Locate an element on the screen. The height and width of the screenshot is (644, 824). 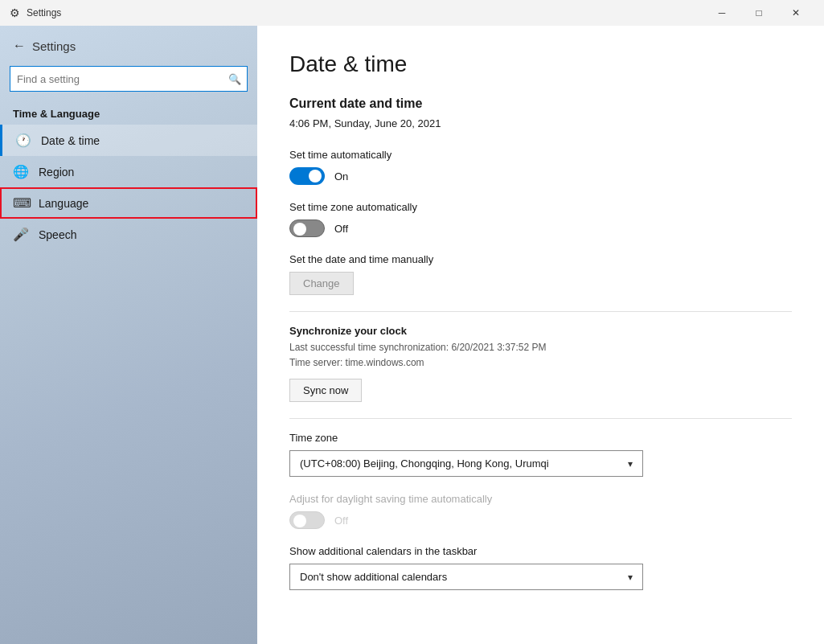
set-manual-row: Set the date and time manually Change is located at coordinates (540, 274).